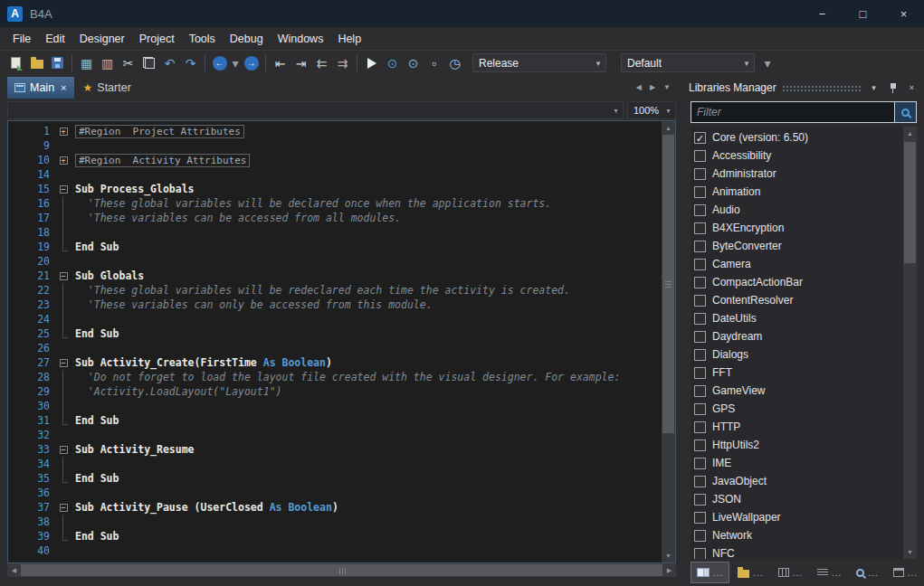 The width and height of the screenshot is (924, 586). Describe the element at coordinates (793, 112) in the screenshot. I see `filter-input` at that location.